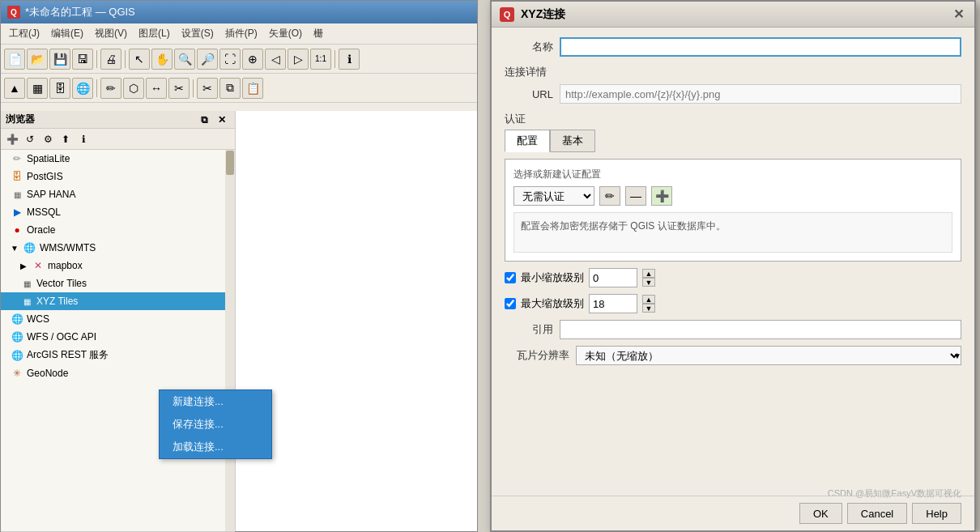  What do you see at coordinates (649, 308) in the screenshot?
I see `max-zoom-down: ▼` at bounding box center [649, 308].